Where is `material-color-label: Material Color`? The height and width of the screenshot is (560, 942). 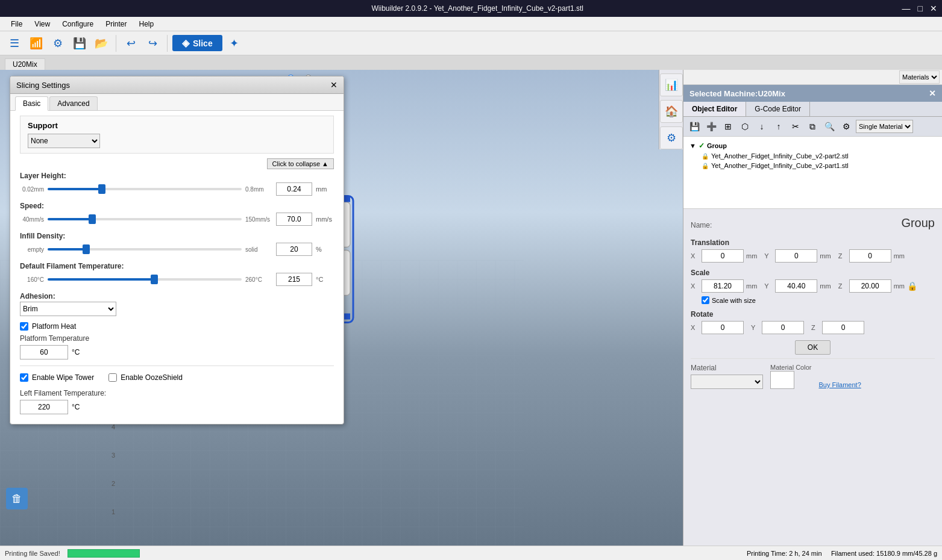 material-color-label: Material Color is located at coordinates (791, 367).